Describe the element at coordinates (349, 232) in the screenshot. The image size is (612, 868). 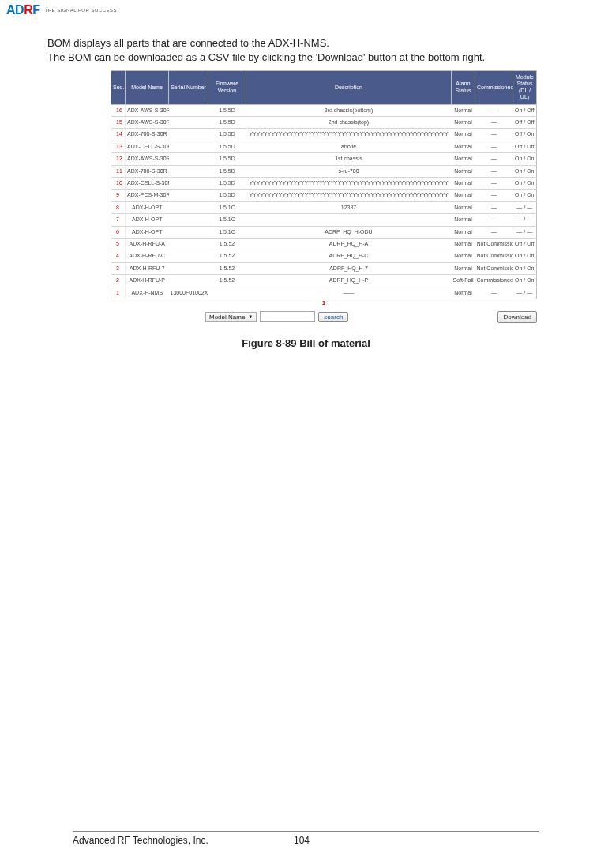
I see `cell-desc: ADRF_HQ_H-ODU` at that location.